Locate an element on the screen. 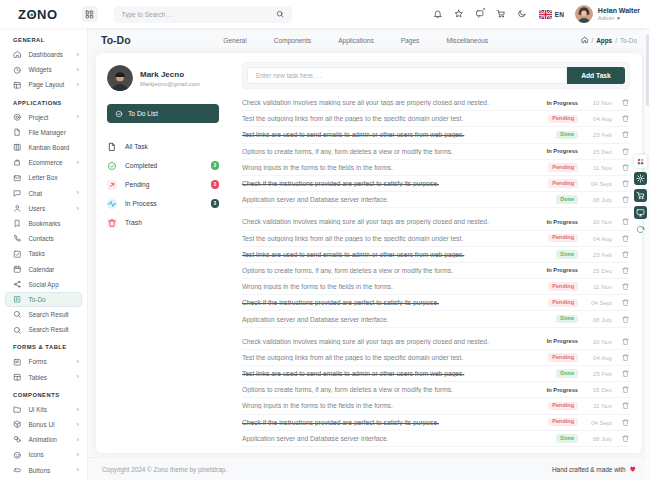  user-menu: Helan Walter Admin ▼ is located at coordinates (608, 14).